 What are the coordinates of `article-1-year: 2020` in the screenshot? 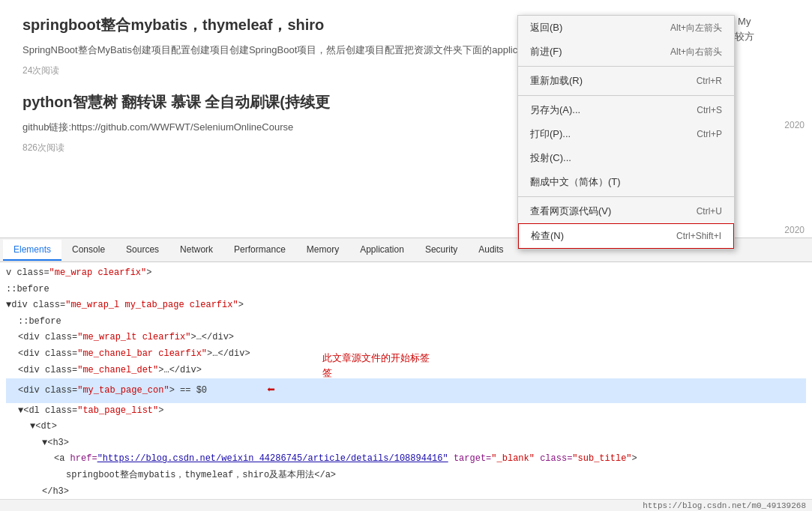 It's located at (795, 125).